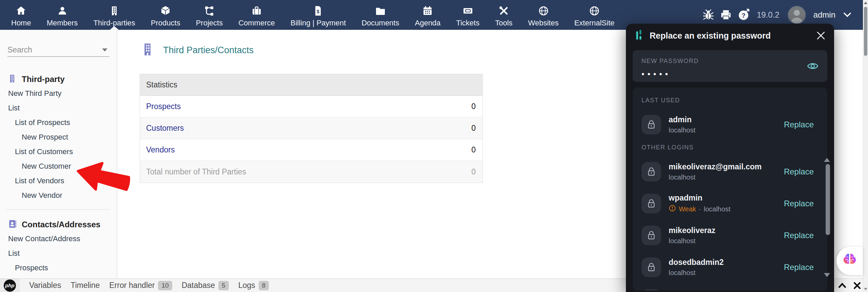 The image size is (868, 292). Describe the element at coordinates (847, 15) in the screenshot. I see `chevron-down-icon` at that location.